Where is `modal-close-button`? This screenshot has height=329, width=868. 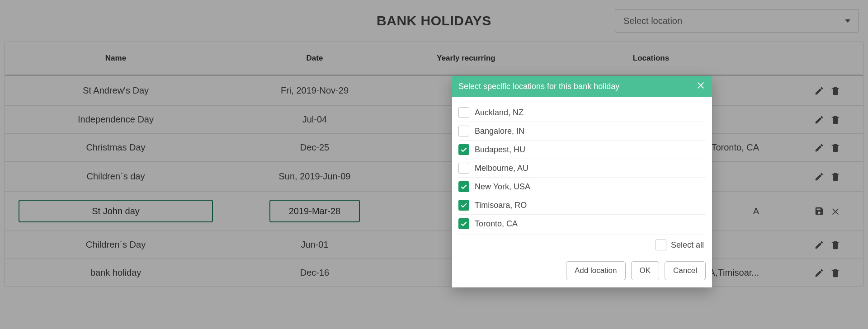 modal-close-button is located at coordinates (701, 87).